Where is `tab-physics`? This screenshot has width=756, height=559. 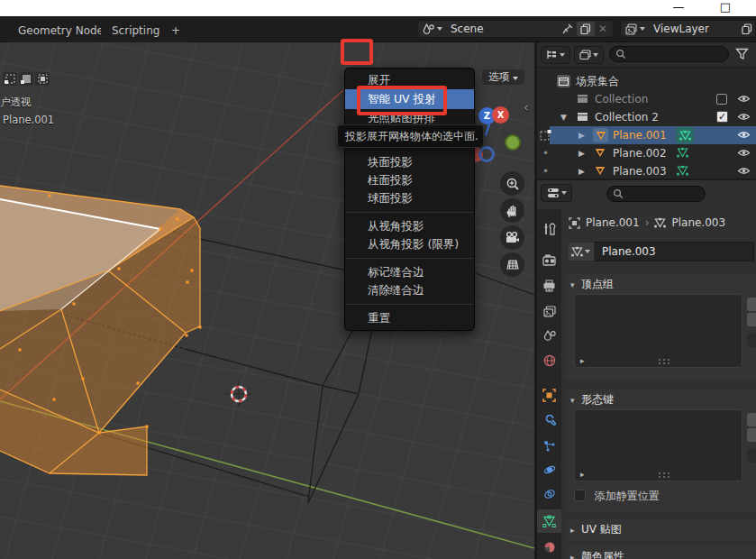 tab-physics is located at coordinates (550, 470).